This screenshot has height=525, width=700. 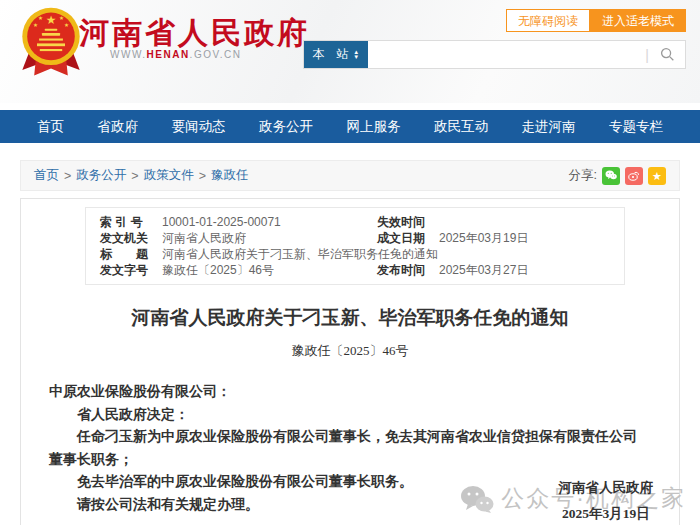 What do you see at coordinates (131, 222) in the screenshot?
I see `meta-label-index-no: 索 引 号` at bounding box center [131, 222].